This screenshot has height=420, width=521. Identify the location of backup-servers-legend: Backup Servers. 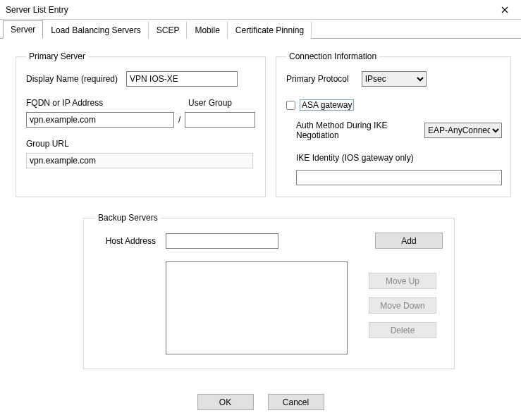
(128, 218).